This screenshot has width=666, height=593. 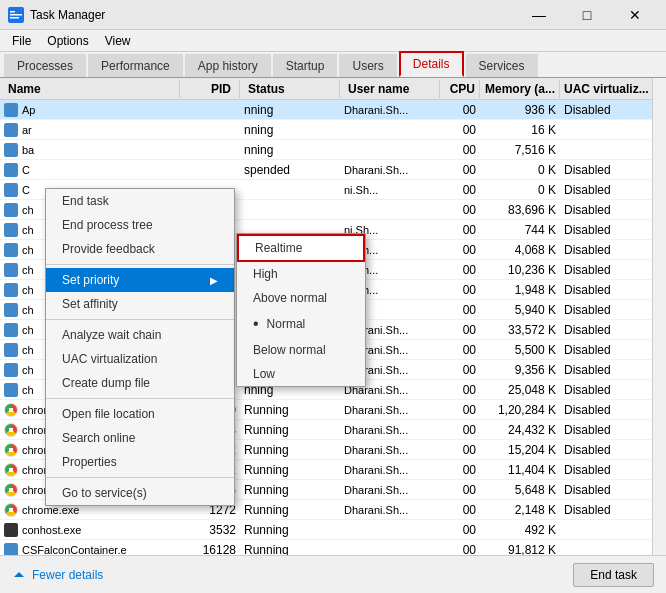 I want to click on priority-low: Low, so click(x=301, y=374).